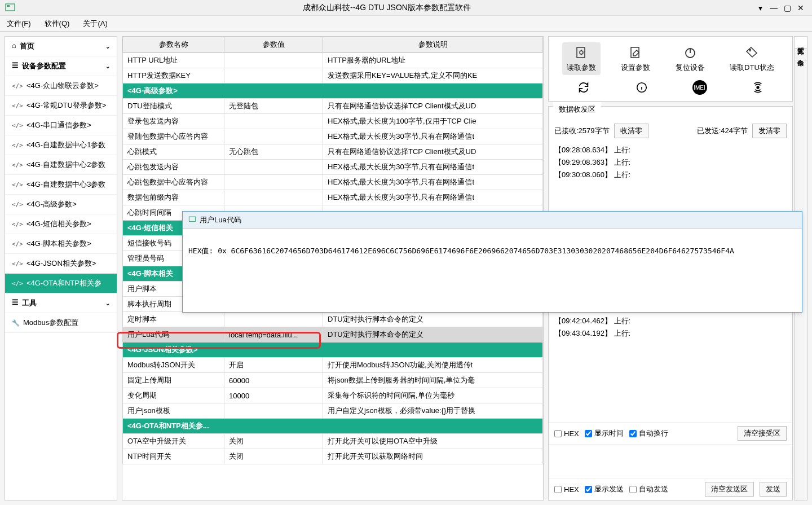 Image resolution: width=812 pixels, height=505 pixels. Describe the element at coordinates (333, 76) in the screenshot. I see `table-row: HTTP发送数据KEY发送数据采用KEY=VALUE格式,定义不同的KE` at that location.